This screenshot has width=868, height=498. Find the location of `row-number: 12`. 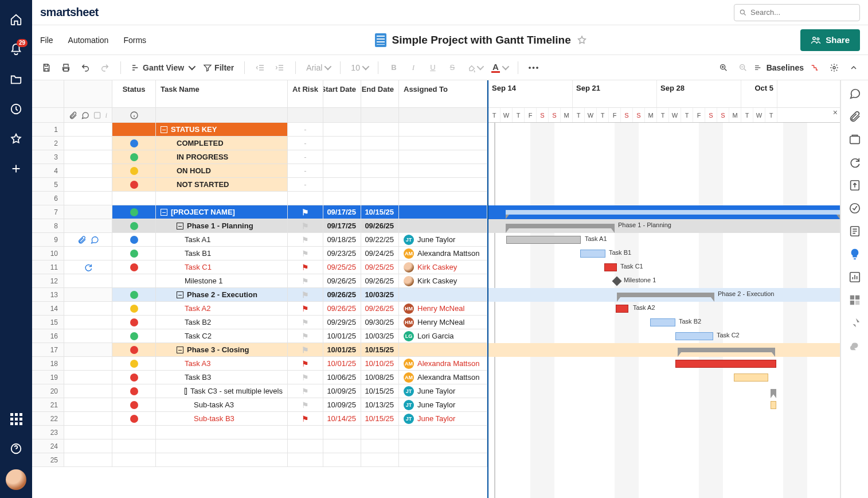

row-number: 12 is located at coordinates (48, 281).